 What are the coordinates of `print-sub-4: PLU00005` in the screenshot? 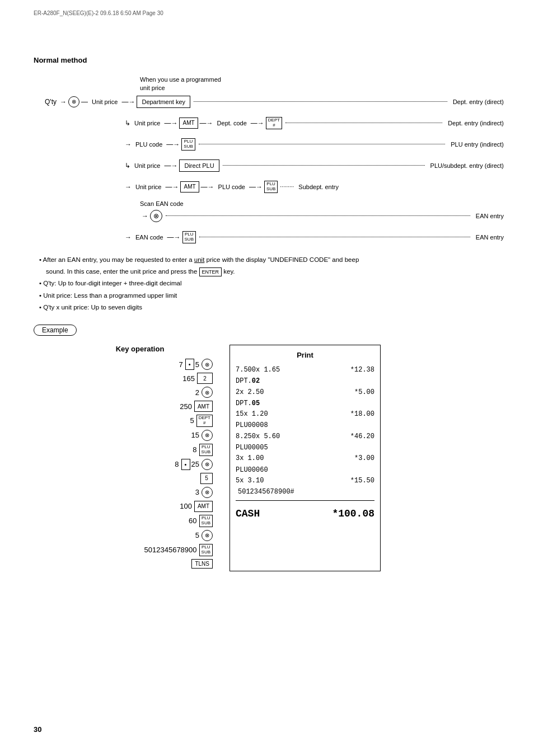 It's located at (305, 448).